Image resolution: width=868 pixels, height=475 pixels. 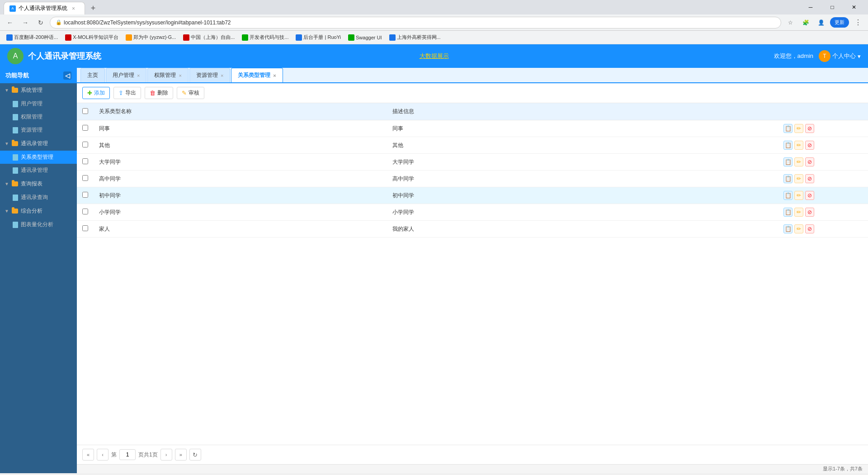 I want to click on edit-btn-2: ✏, so click(x=799, y=162).